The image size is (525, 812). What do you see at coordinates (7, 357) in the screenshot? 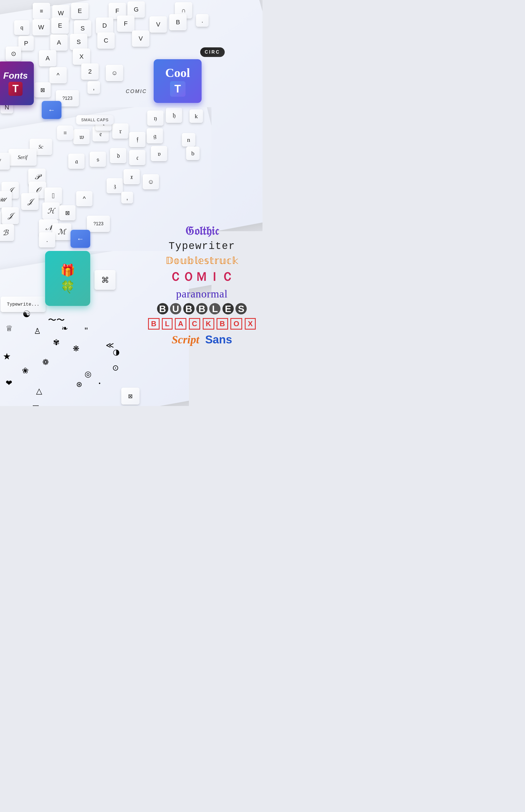
I see `sym-star1: ★` at bounding box center [7, 357].